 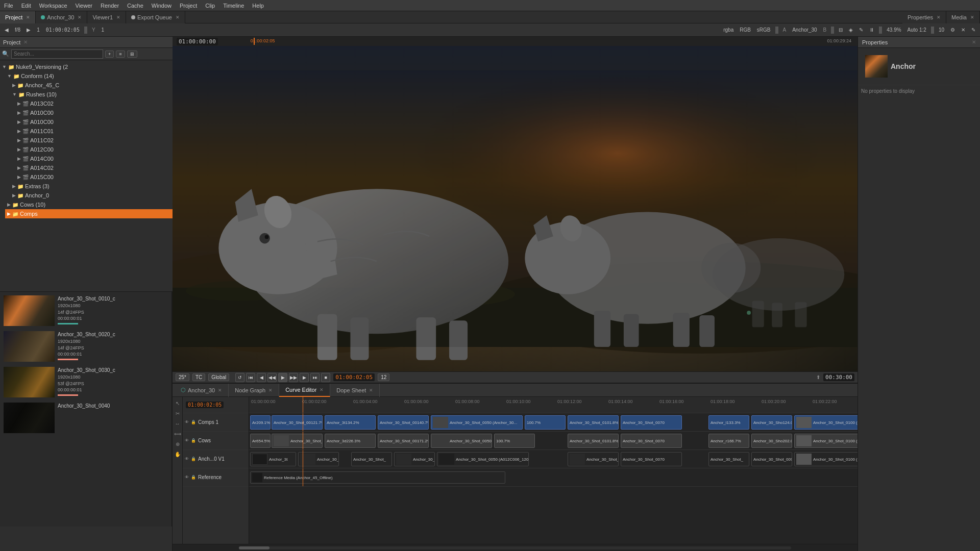 I want to click on clip-cows-0100b: Anchor_30_Shot_0100 (Anchor_30...Beauty …, so click(x=826, y=441).